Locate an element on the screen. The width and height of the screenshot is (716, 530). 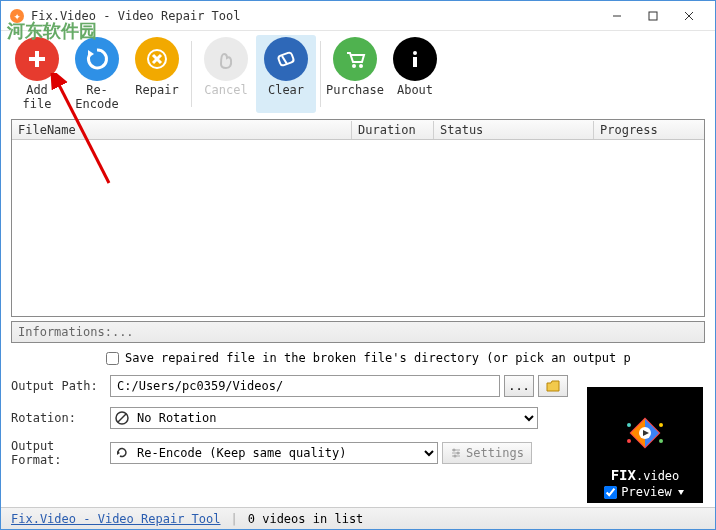
re-encode-button: Re-Encode is located at coordinates (97, 74).